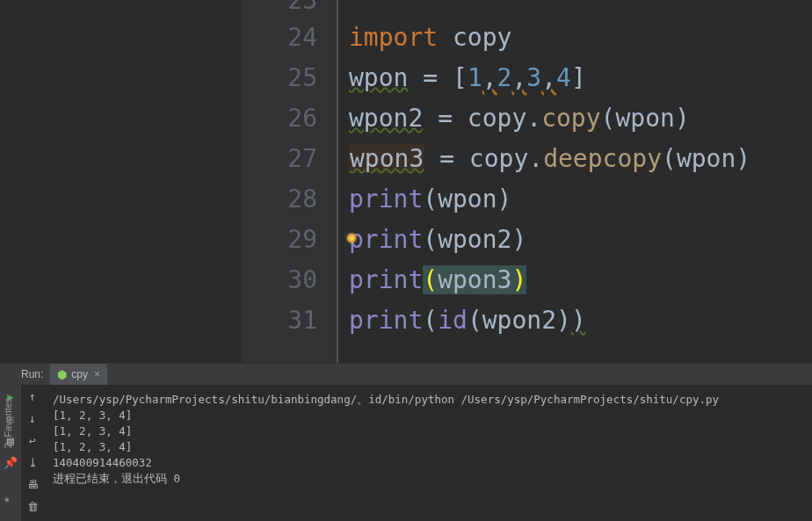 The width and height of the screenshot is (812, 521). What do you see at coordinates (428, 463) in the screenshot?
I see `console-line: 140400914460032` at bounding box center [428, 463].